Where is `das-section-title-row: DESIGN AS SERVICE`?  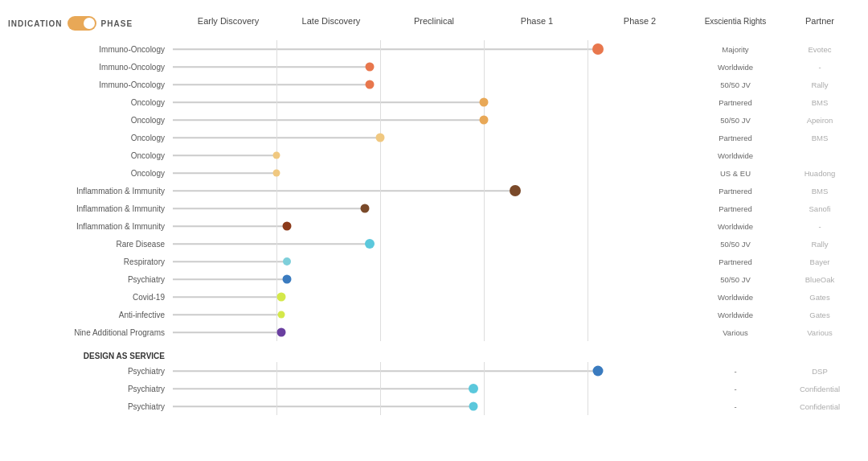
das-section-title-row: DESIGN AS SERVICE is located at coordinates (434, 356).